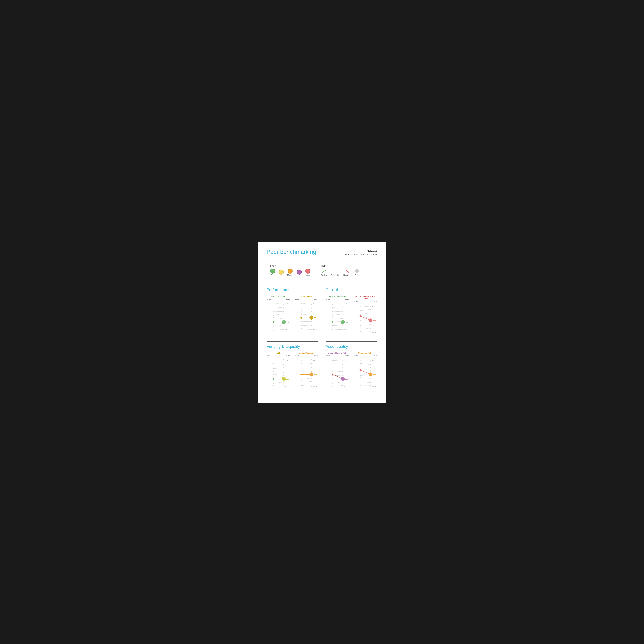 The image size is (644, 644). What do you see at coordinates (306, 296) in the screenshot?
I see `chart-title: Cost/Income` at bounding box center [306, 296].